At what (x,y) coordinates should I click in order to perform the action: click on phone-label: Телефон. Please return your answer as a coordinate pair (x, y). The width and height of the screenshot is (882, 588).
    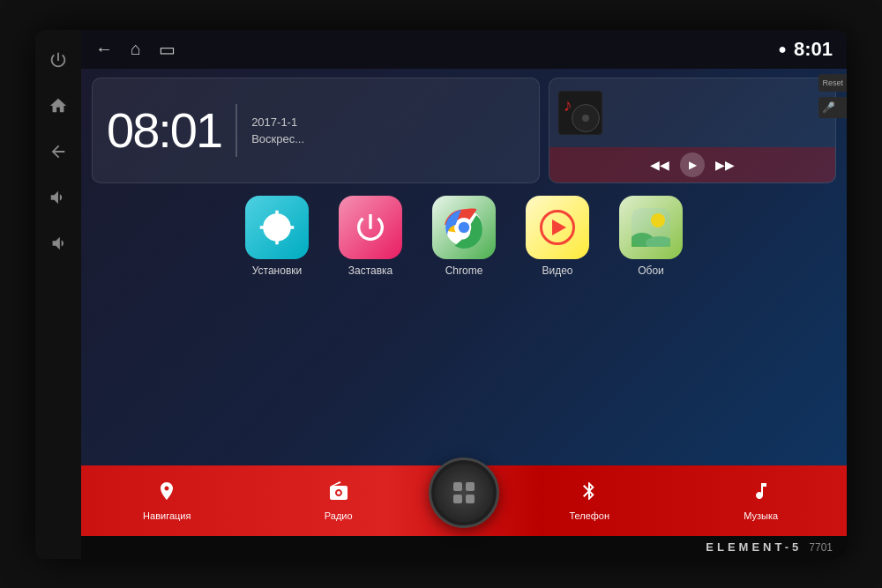
    Looking at the image, I should click on (589, 516).